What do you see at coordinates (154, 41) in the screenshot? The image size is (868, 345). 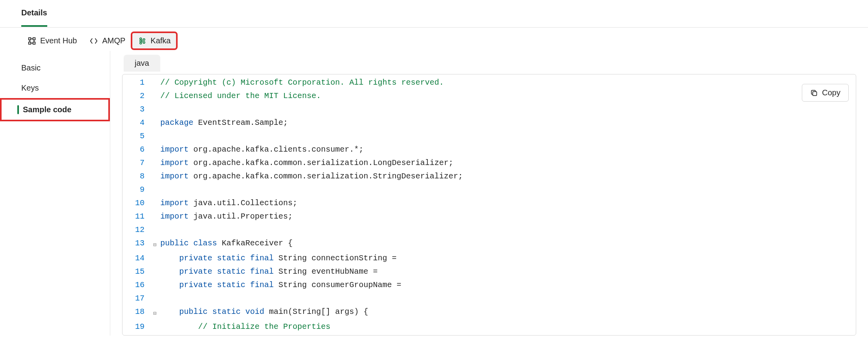 I see `tab-kafka: Kafka` at bounding box center [154, 41].